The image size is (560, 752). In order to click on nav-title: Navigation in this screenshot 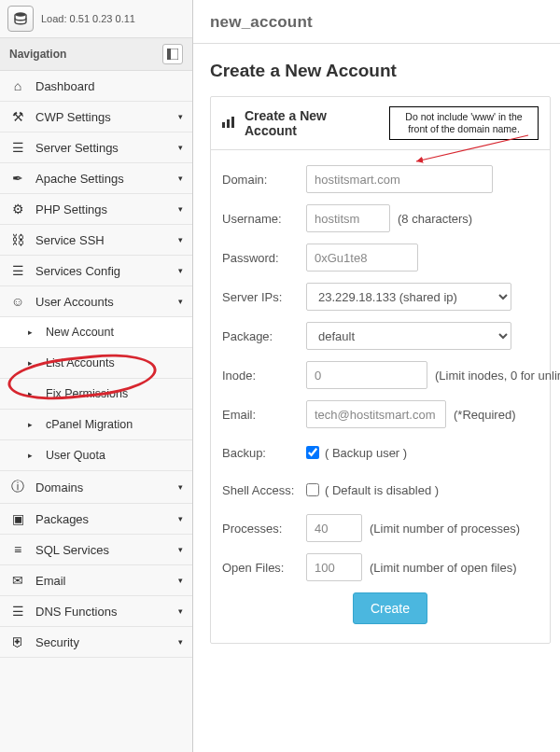, I will do `click(37, 54)`.